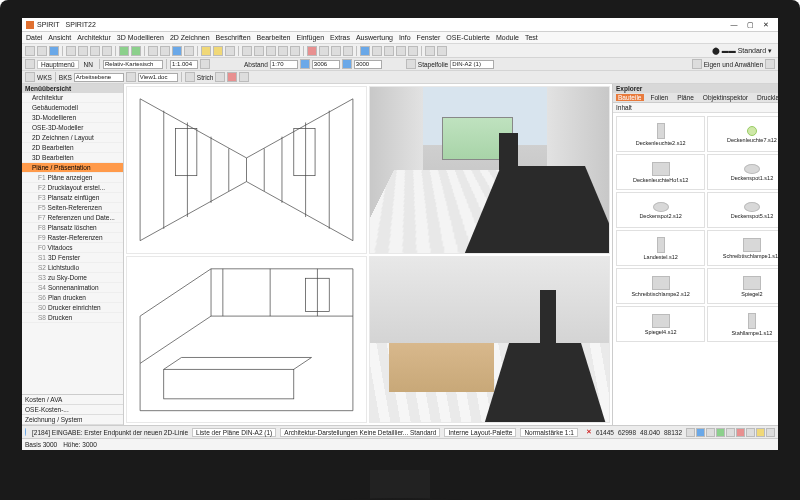  I want to click on menu-fenster: Fenster, so click(429, 38).